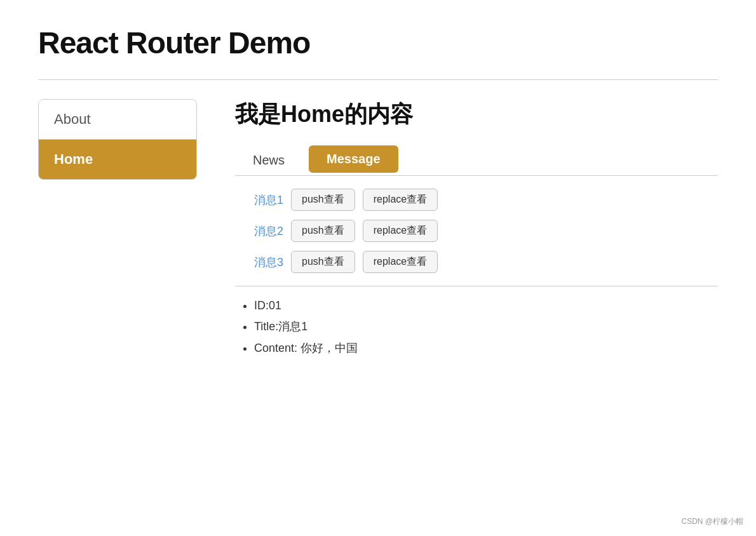  I want to click on push-btn-3: push查看, so click(323, 262).